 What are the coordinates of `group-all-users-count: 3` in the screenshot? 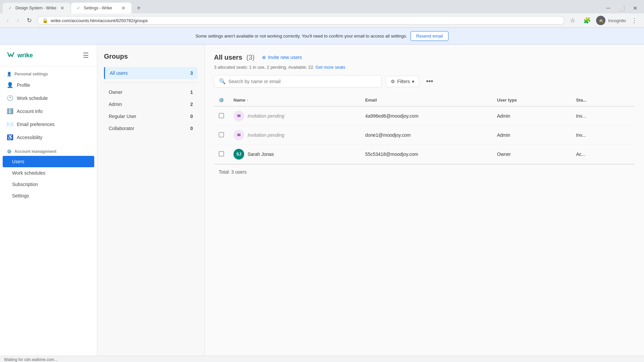 It's located at (192, 73).